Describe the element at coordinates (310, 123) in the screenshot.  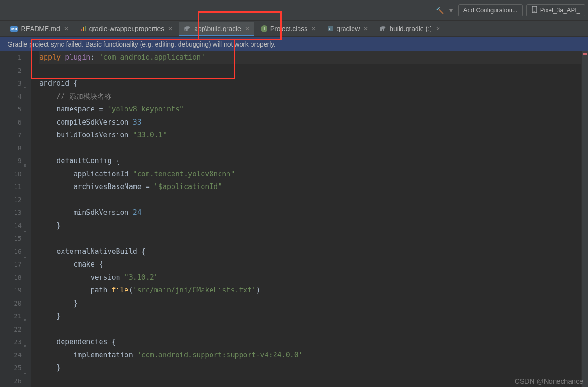
I see `code-line: compileSdkVersion 33` at that location.